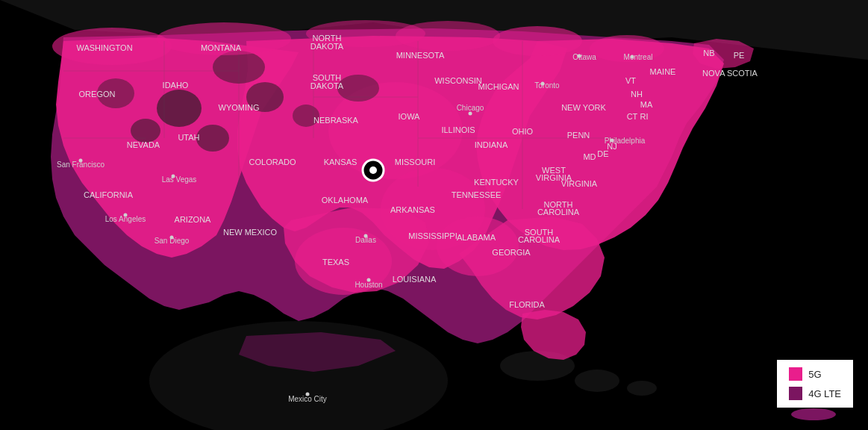 This screenshot has height=430, width=868. I want to click on legend-swatch-4g-lte, so click(796, 393).